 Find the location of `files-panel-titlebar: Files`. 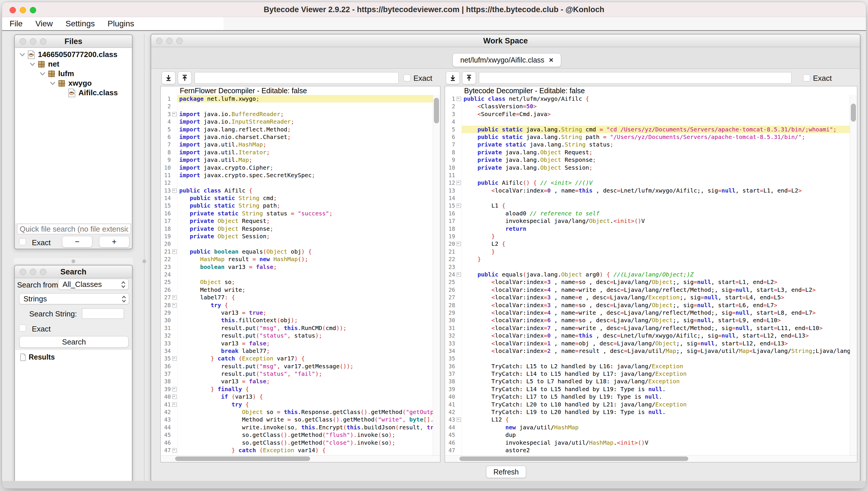

files-panel-titlebar: Files is located at coordinates (74, 41).